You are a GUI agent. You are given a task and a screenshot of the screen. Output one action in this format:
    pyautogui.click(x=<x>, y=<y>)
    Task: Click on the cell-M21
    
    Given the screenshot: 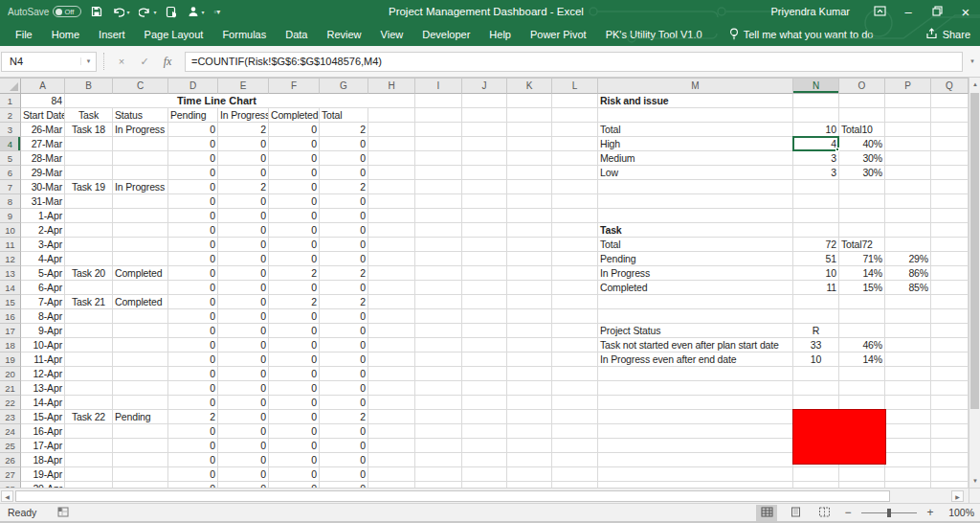 What is the action you would take?
    pyautogui.click(x=696, y=389)
    